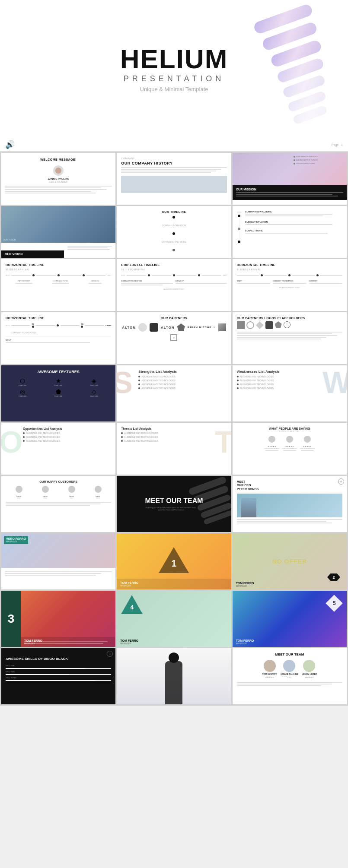 The width and height of the screenshot is (348, 868). What do you see at coordinates (16, 539) in the screenshot?
I see `vero-ferro-name: VERO FERRO` at bounding box center [16, 539].